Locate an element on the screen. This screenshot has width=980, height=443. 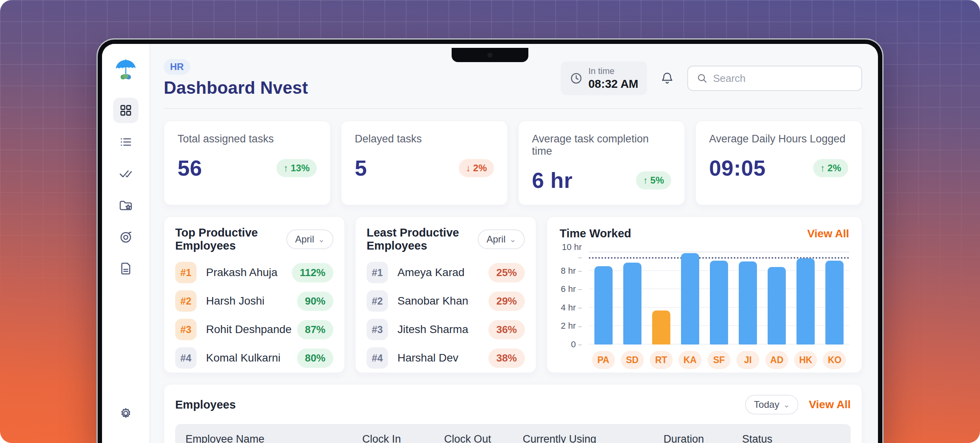
sidebar-item-goals is located at coordinates (126, 237).